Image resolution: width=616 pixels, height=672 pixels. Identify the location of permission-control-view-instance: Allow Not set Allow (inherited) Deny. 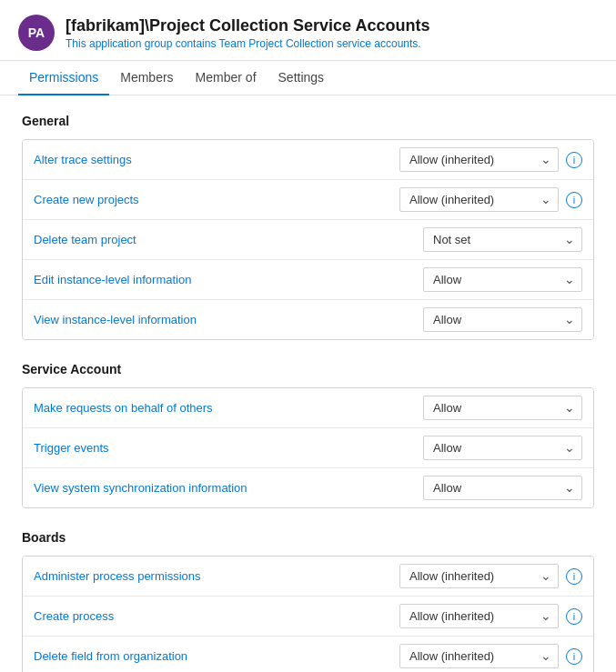
(502, 320).